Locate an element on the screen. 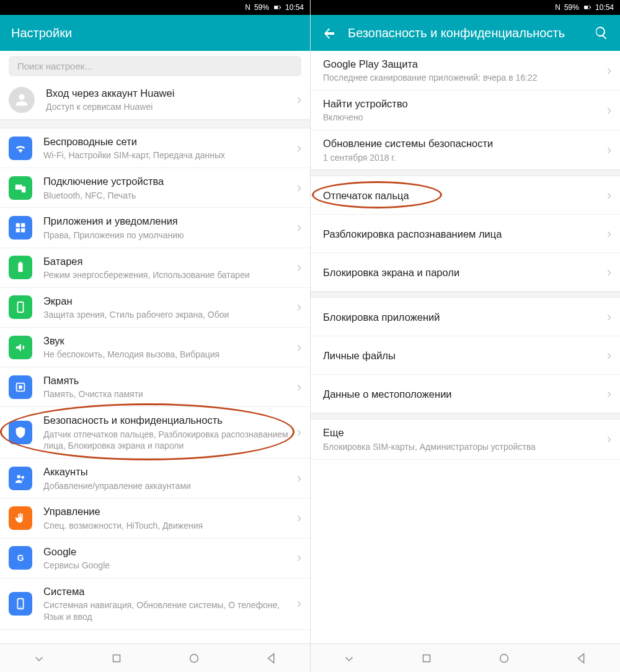 The height and width of the screenshot is (672, 620). apps-icon is located at coordinates (20, 228).